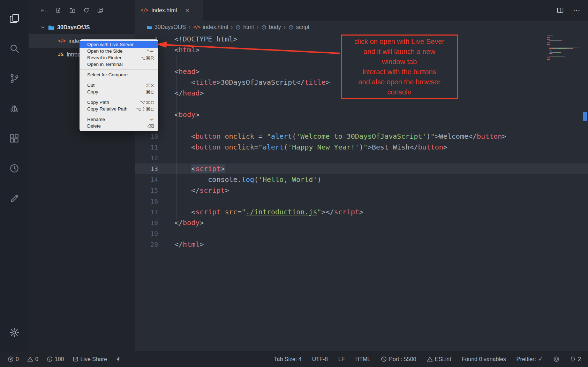 This screenshot has height=367, width=588. What do you see at coordinates (14, 18) in the screenshot?
I see `documents-icon` at bounding box center [14, 18].